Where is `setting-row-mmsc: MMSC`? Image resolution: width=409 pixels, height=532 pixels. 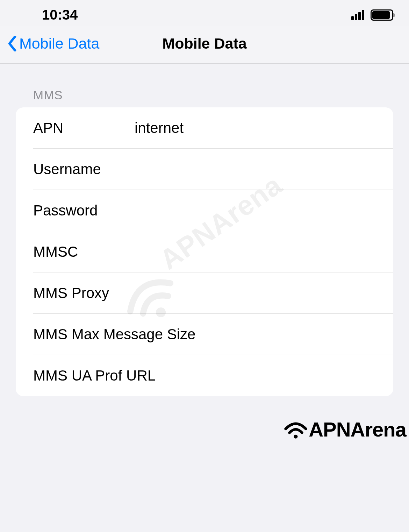 setting-row-mmsc: MMSC is located at coordinates (213, 252).